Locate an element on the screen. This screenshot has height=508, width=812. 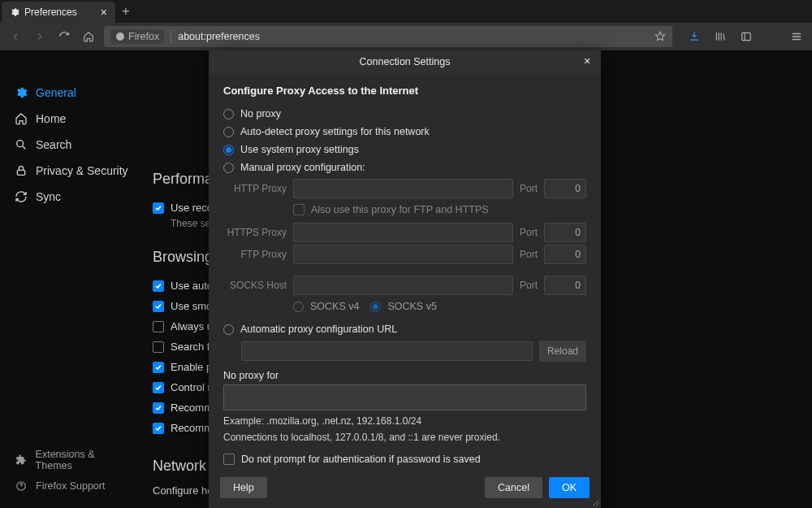
radio-auto-detect: Auto-detect proxy settings for this netw… is located at coordinates (404, 132).